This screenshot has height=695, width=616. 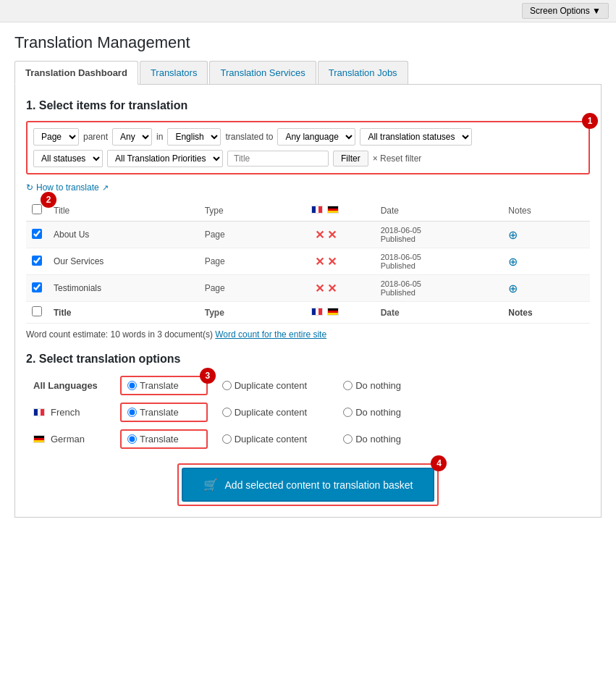 I want to click on de-status-1: ✕, so click(x=332, y=235).